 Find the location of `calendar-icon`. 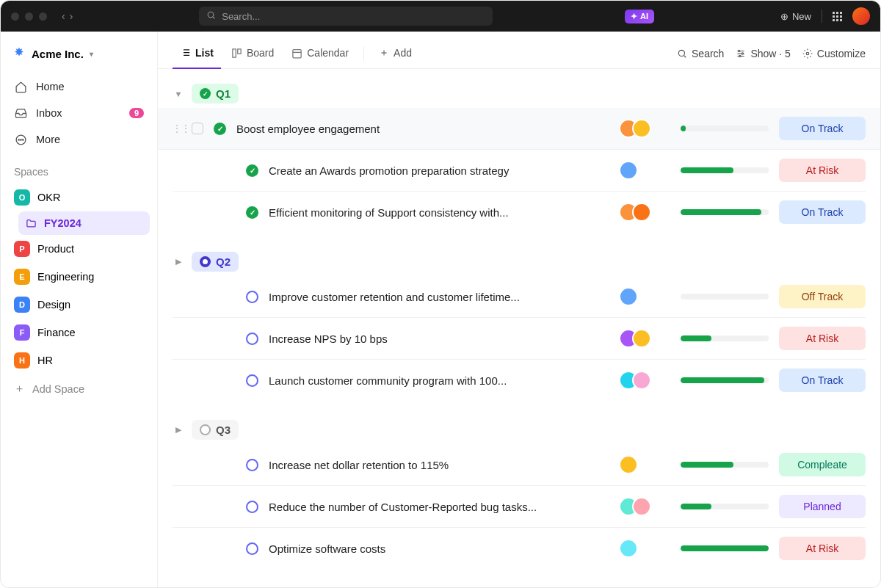

calendar-icon is located at coordinates (297, 53).